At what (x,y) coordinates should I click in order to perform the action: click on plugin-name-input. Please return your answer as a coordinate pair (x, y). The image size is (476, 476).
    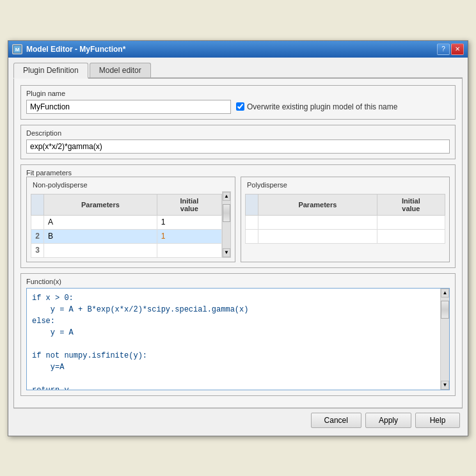
    Looking at the image, I should click on (129, 107).